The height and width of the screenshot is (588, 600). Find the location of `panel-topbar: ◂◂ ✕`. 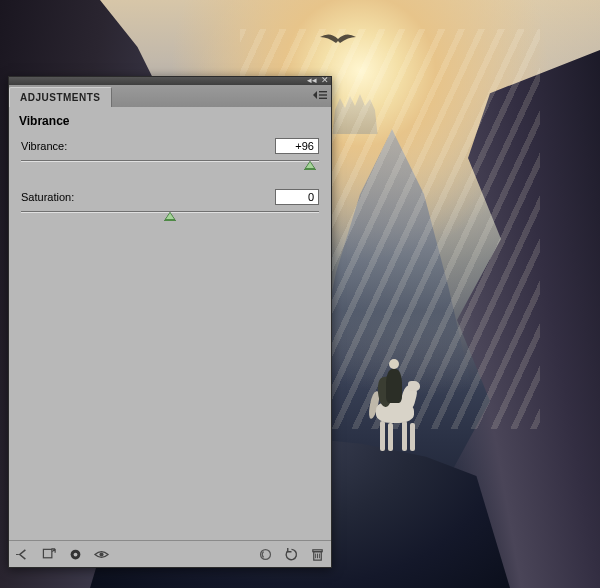

panel-topbar: ◂◂ ✕ is located at coordinates (170, 81).